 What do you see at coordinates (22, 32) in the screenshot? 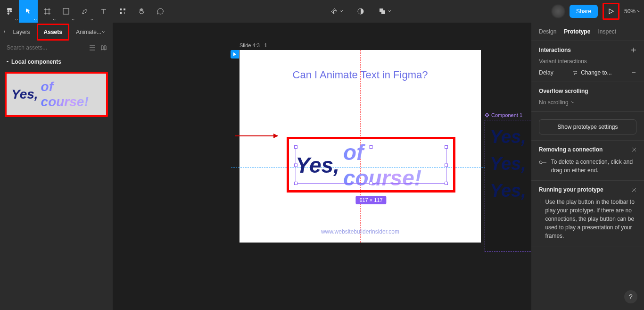
I see `tab-layers: Layers` at bounding box center [22, 32].